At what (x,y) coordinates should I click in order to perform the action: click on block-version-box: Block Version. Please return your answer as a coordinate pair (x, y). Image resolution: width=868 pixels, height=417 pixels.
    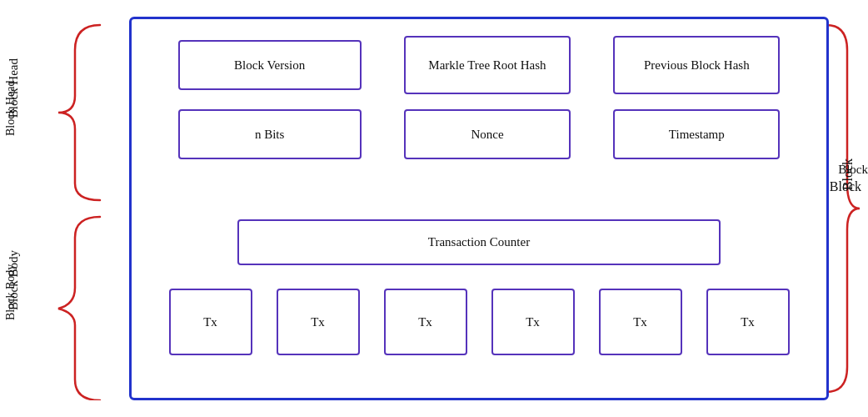
    Looking at the image, I should click on (270, 65).